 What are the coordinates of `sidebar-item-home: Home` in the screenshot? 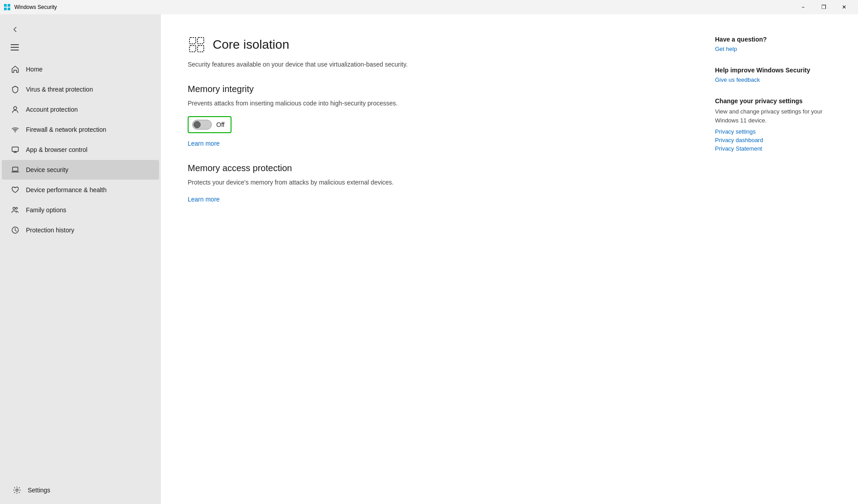 It's located at (80, 69).